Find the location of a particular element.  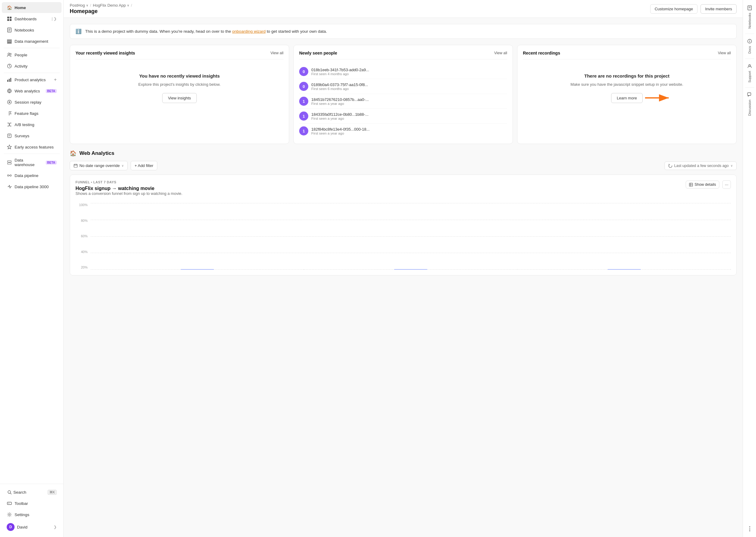

sidebar-item-feature-flags: Feature flags is located at coordinates (32, 113).